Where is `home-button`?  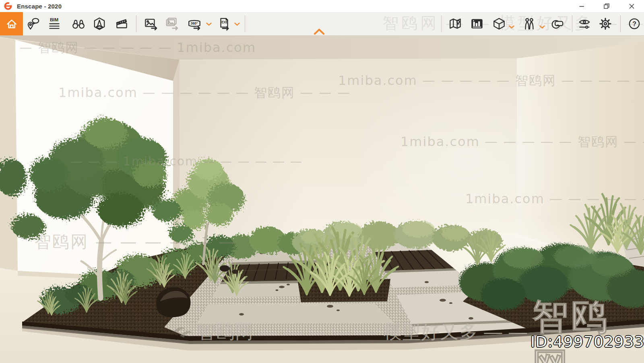
home-button is located at coordinates (11, 24).